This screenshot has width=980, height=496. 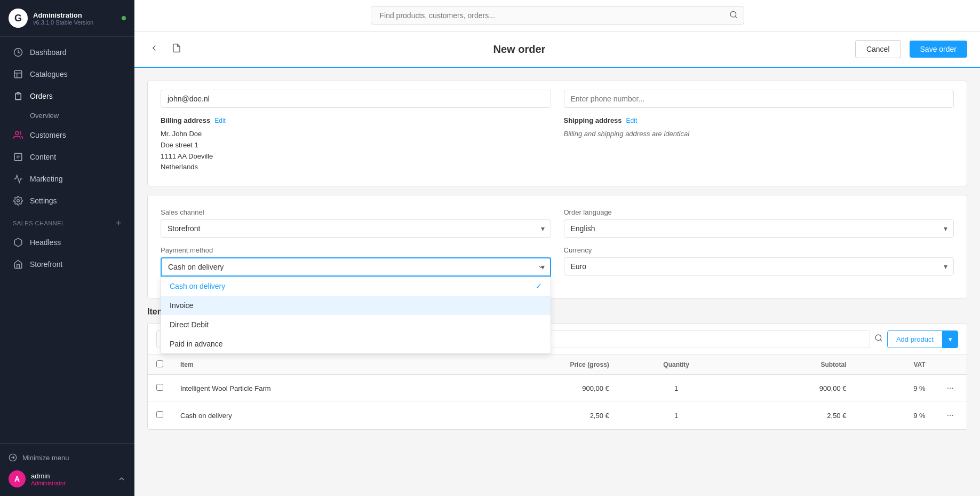 I want to click on order-header: New order Cancel Save order, so click(x=557, y=50).